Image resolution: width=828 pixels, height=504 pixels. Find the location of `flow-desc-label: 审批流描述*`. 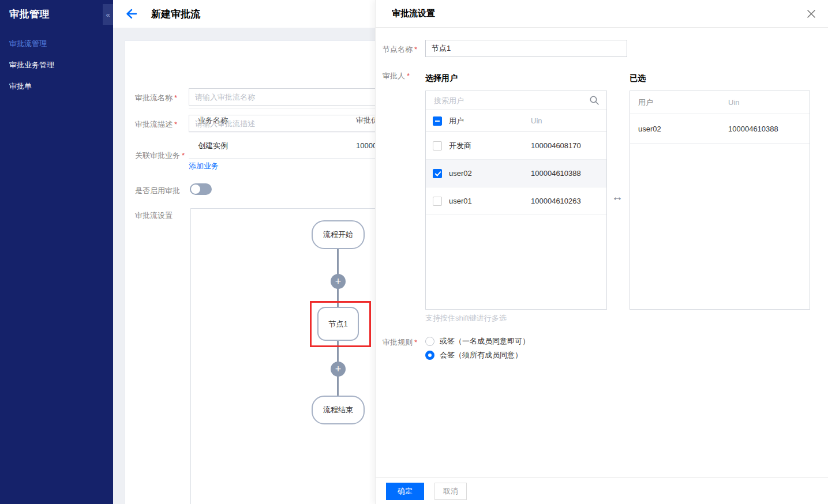

flow-desc-label: 审批流描述* is located at coordinates (156, 125).